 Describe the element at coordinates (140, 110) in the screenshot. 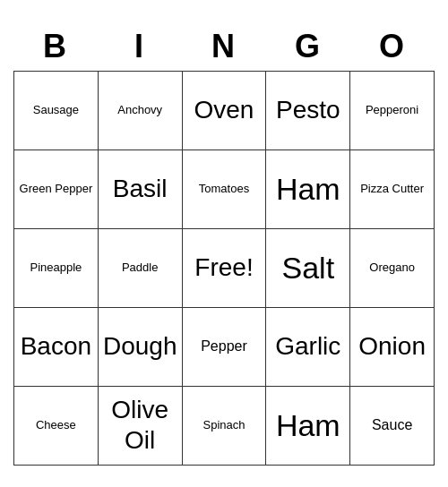

I see `cell-text: Anchovy` at that location.